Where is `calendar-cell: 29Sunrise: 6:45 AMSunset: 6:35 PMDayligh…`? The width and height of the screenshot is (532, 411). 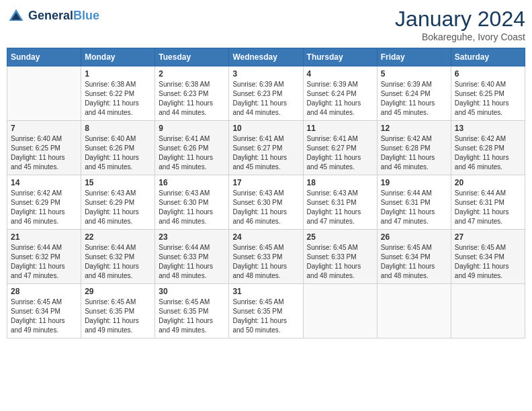
calendar-cell: 29Sunrise: 6:45 AMSunset: 6:35 PMDayligh… is located at coordinates (118, 312).